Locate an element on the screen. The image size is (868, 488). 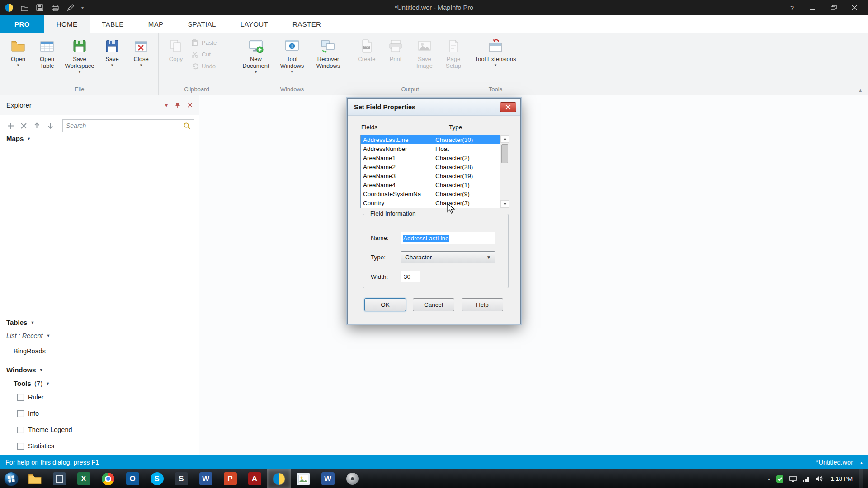
paste-icon is located at coordinates (195, 42).